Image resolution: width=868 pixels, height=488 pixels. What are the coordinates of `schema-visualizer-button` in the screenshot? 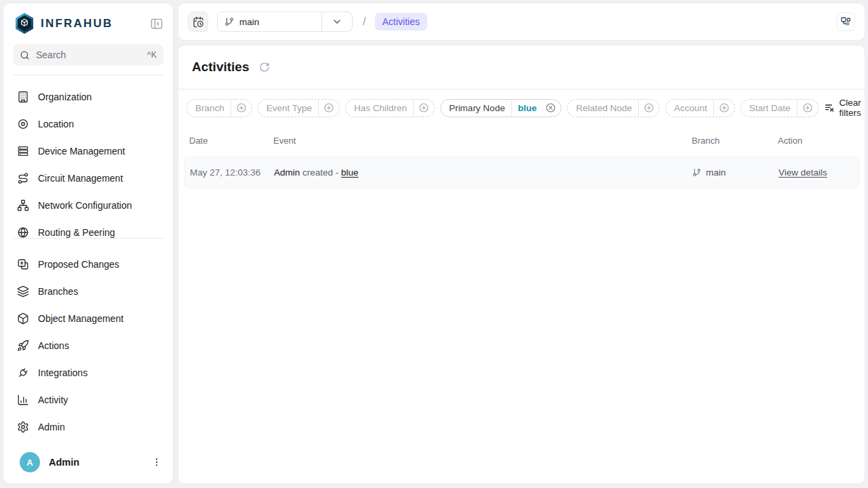 It's located at (846, 22).